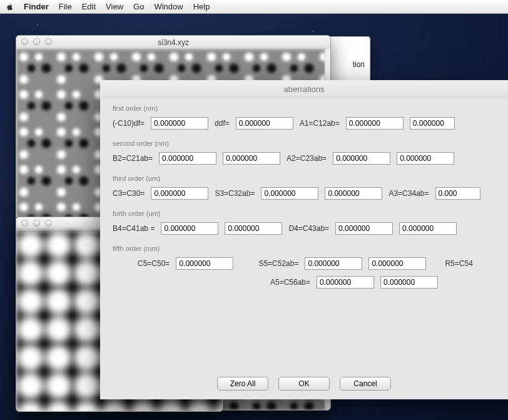  What do you see at coordinates (362, 158) in the screenshot?
I see `a2a-input` at bounding box center [362, 158].